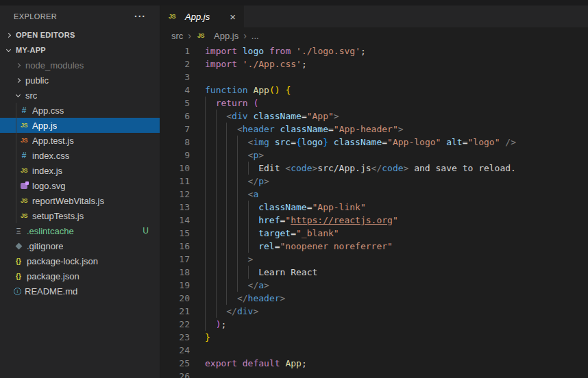  Describe the element at coordinates (175, 155) in the screenshot. I see `line-number: 9` at that location.